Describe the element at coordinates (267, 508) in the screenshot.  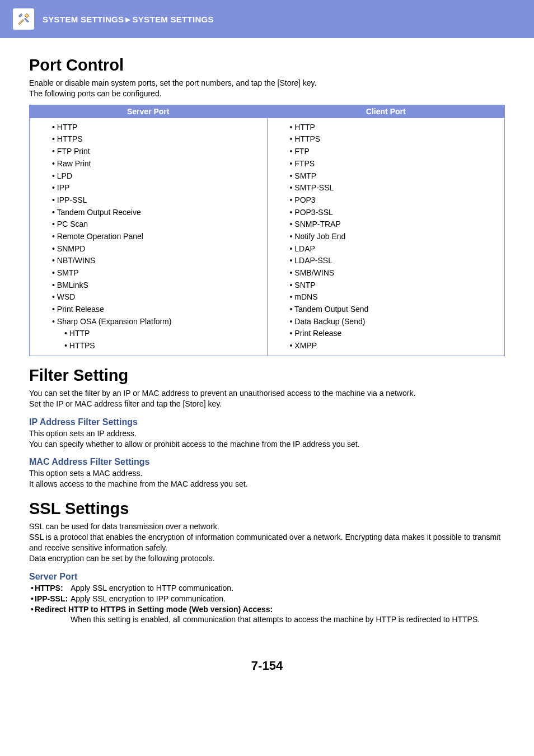
I see `ssl-title: SSL Settings` at that location.